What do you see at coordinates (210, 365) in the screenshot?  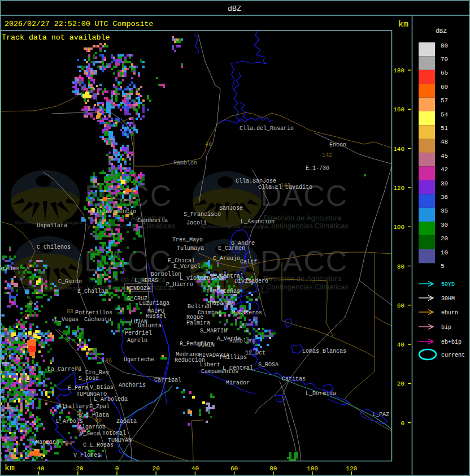 I see `svg-text: Libert` at bounding box center [210, 365].